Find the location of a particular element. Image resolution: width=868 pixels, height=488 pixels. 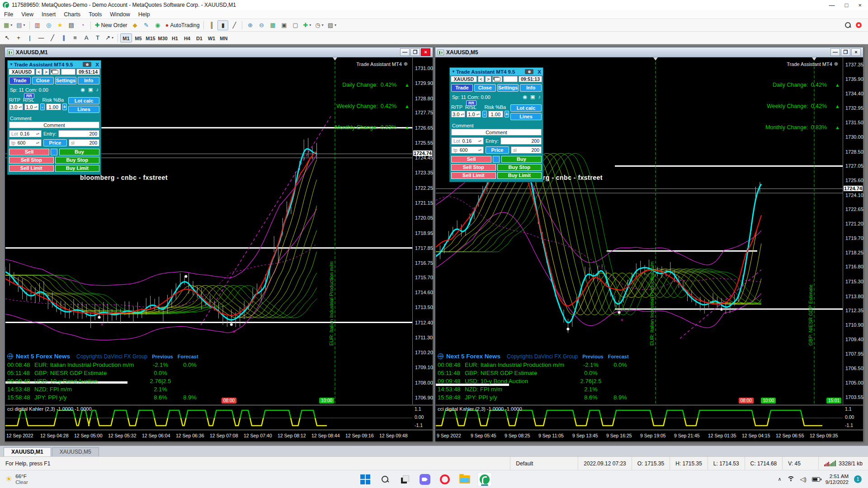

menu-item-charts: Charts is located at coordinates (72, 14).